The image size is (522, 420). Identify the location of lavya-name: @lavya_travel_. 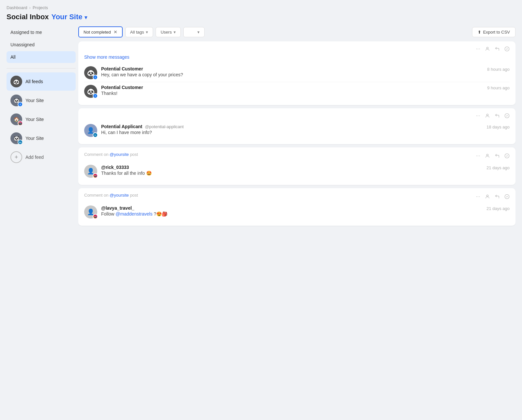
(118, 208).